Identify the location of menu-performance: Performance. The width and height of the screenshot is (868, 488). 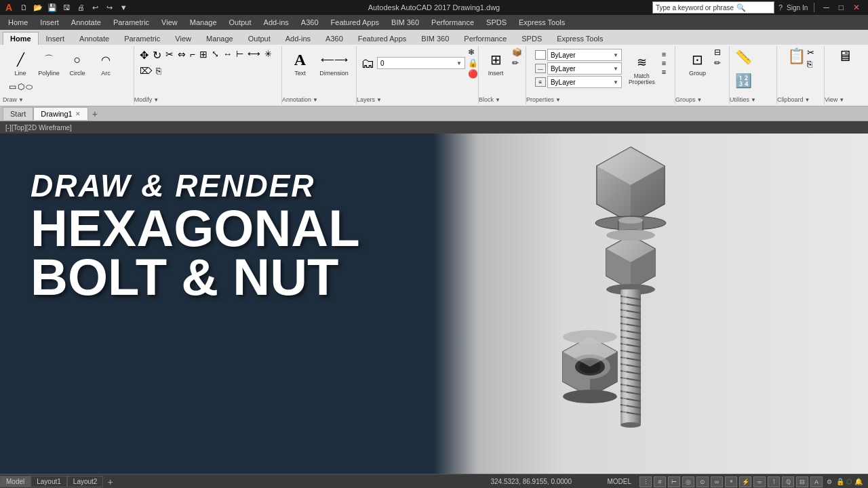
(453, 22).